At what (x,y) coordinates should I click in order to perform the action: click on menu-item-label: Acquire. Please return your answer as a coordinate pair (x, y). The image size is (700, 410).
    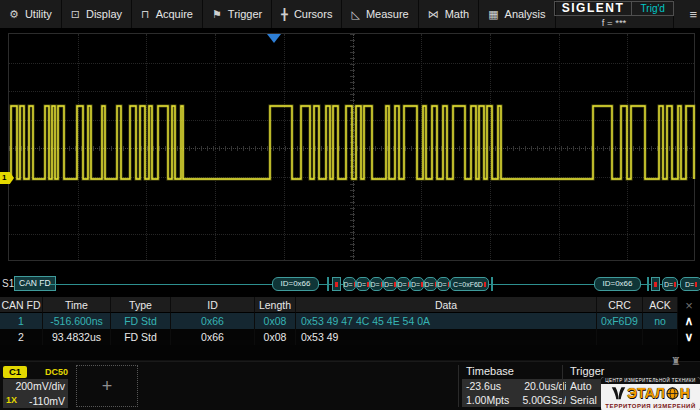
    Looking at the image, I should click on (174, 14).